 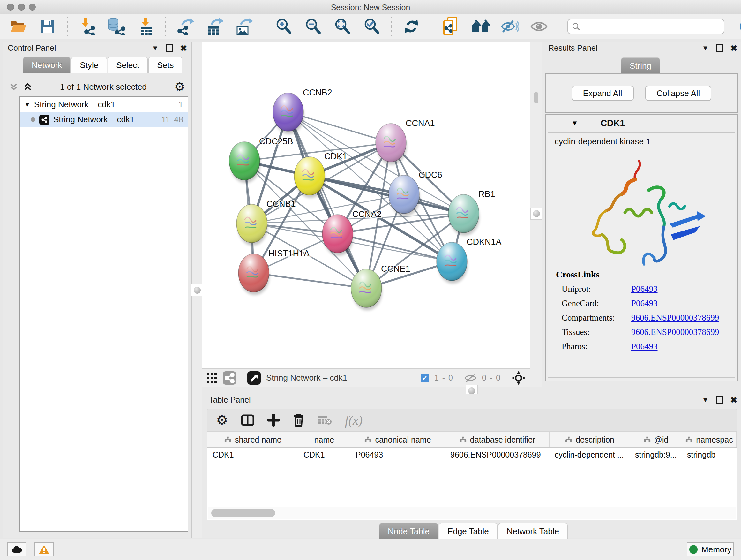 What do you see at coordinates (288, 113) in the screenshot?
I see `node-CCNB2` at bounding box center [288, 113].